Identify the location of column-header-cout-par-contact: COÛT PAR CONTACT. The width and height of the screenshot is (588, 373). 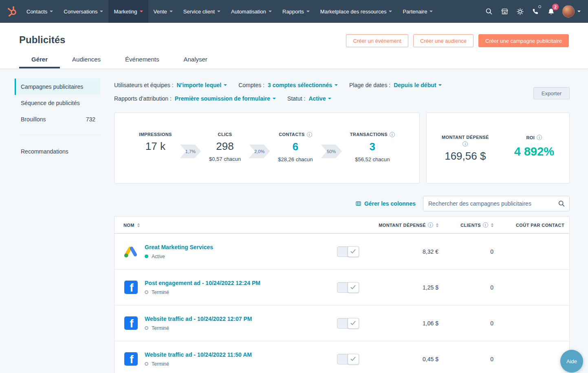
(532, 225).